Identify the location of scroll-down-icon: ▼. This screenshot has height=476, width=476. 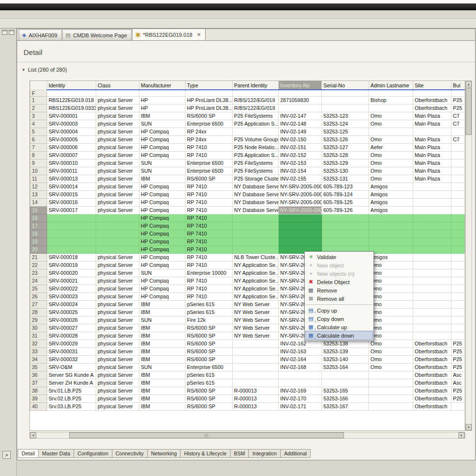
(469, 427).